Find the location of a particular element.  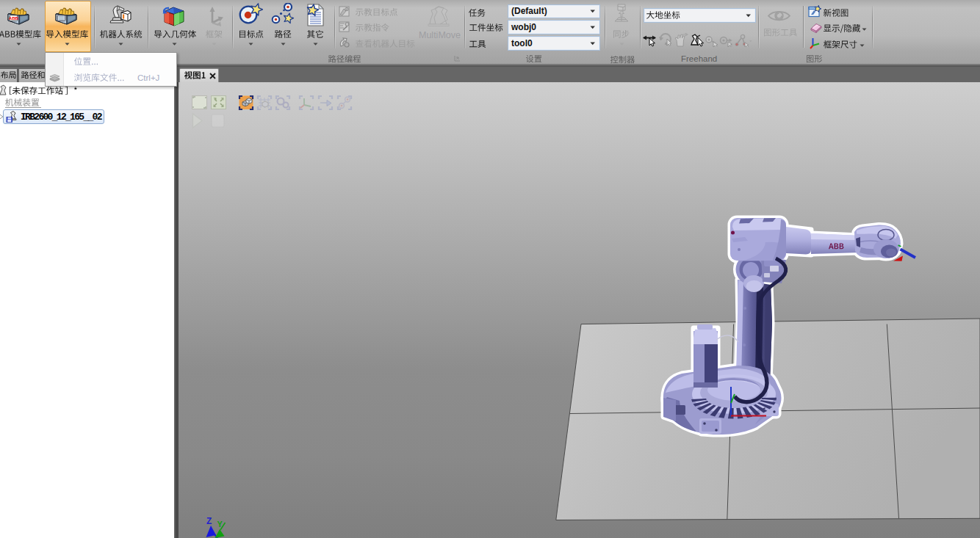

svg-text: ABB is located at coordinates (14, 18).